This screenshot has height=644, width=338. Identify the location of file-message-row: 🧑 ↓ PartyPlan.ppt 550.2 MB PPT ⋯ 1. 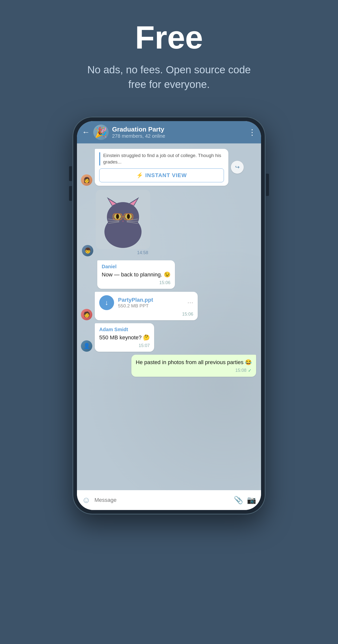
(169, 306).